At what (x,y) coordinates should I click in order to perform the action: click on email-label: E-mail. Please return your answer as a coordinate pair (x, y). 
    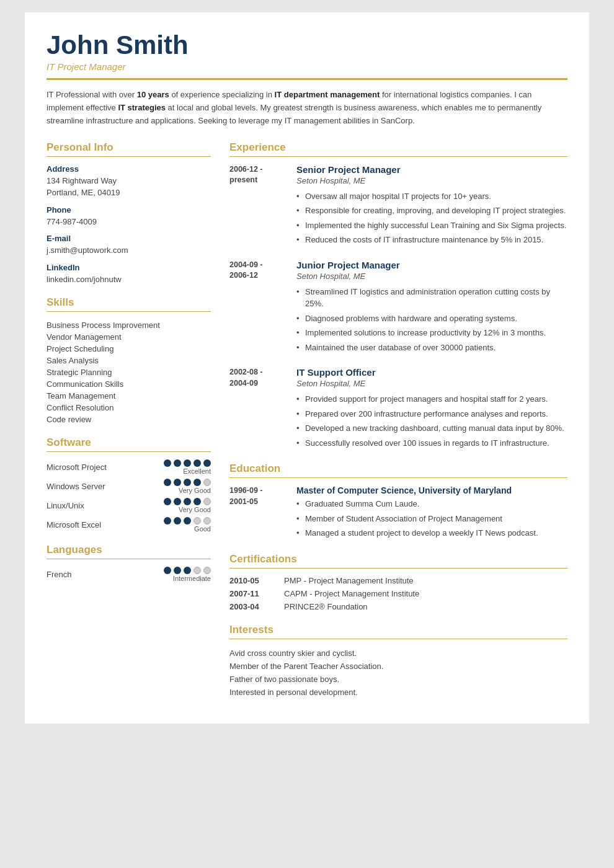
    Looking at the image, I should click on (129, 238).